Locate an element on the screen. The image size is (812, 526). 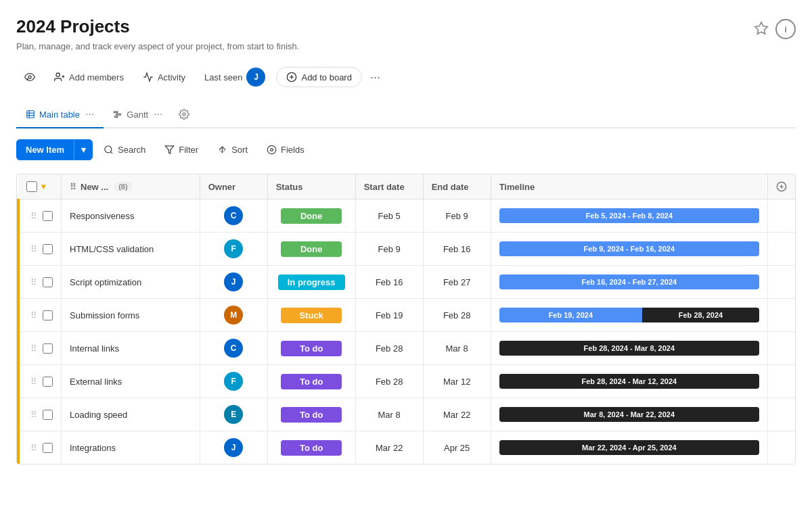
row-name: Integrations is located at coordinates (131, 448).